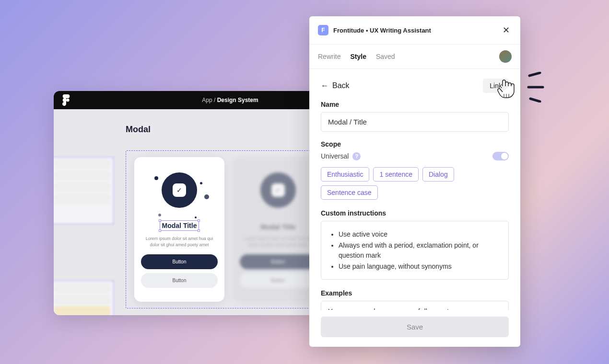 The width and height of the screenshot is (609, 364). What do you see at coordinates (323, 30) in the screenshot?
I see `plugin-app-icon: F` at bounding box center [323, 30].